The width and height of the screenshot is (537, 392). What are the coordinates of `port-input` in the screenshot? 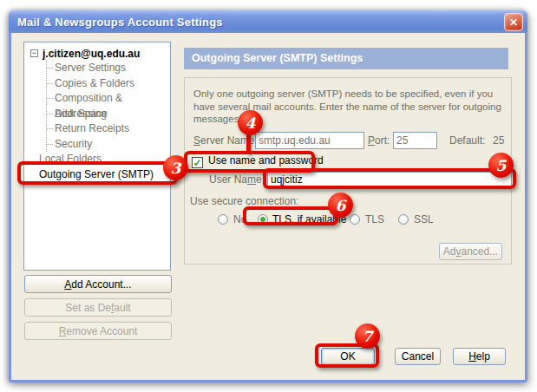 It's located at (415, 140).